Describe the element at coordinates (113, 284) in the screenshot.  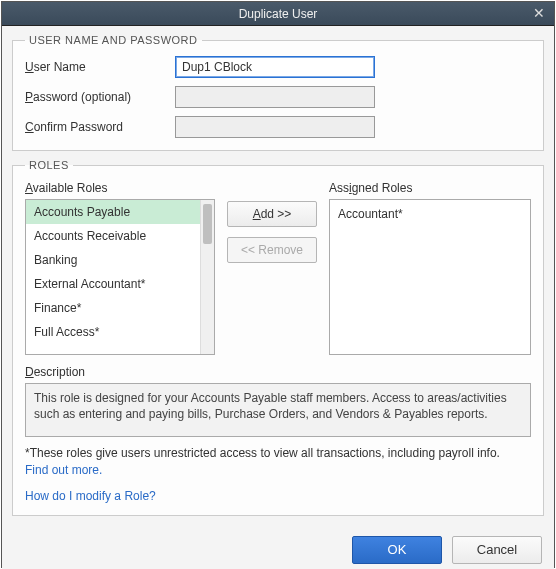
I see `list-item: External Accountant*` at that location.